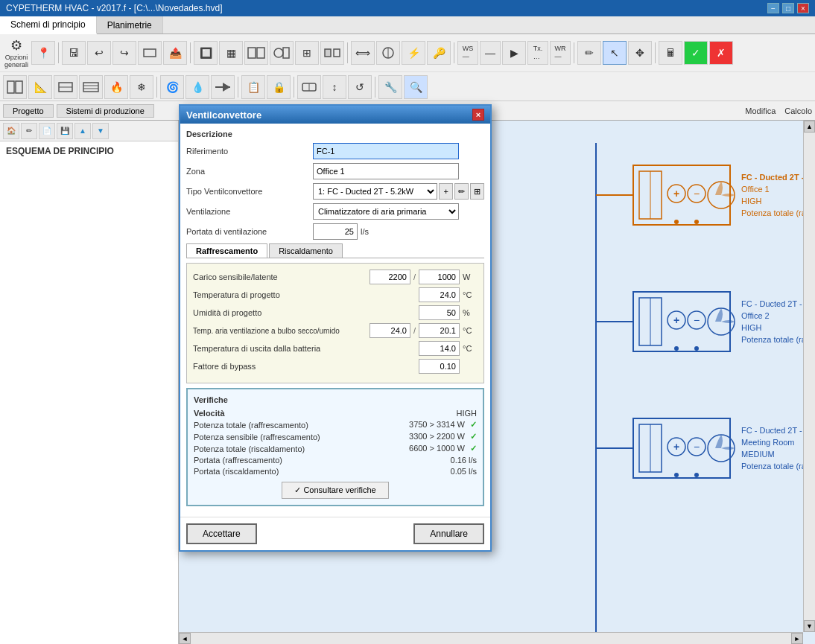 The image size is (815, 644). I want to click on tool-btn-1: 🖫, so click(74, 53).